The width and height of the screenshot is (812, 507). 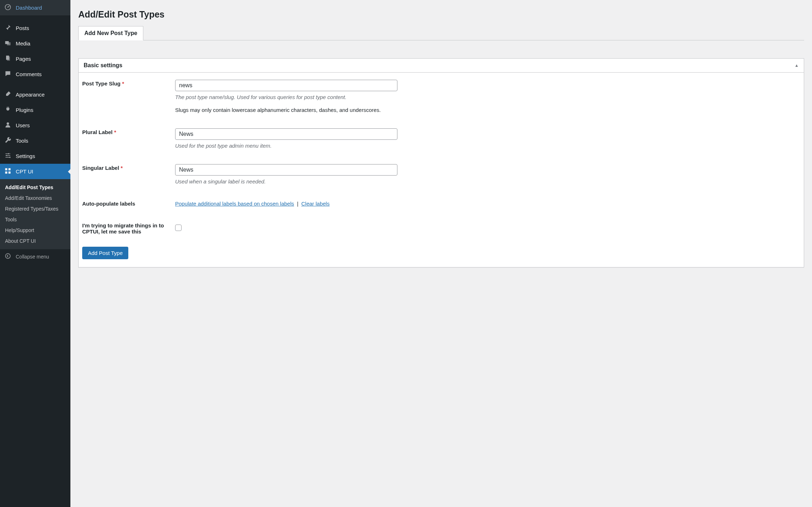 What do you see at coordinates (35, 257) in the screenshot?
I see `collapse-menu-button: Collapse menu` at bounding box center [35, 257].